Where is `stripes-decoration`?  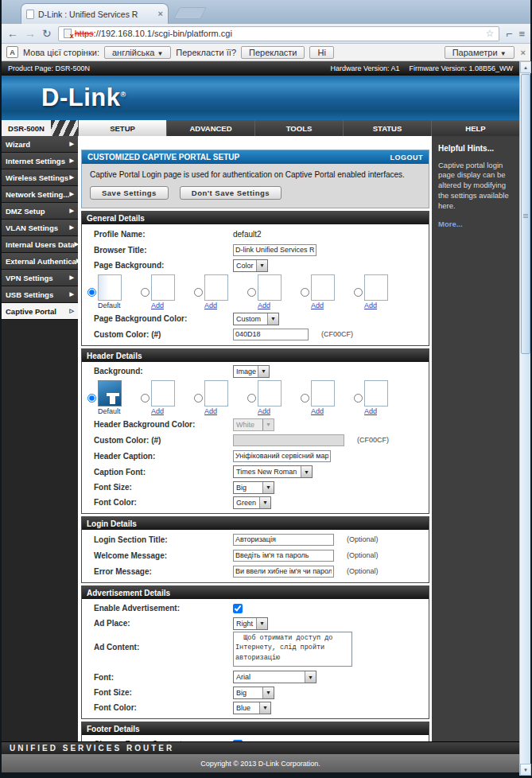
stripes-decoration is located at coordinates (64, 128).